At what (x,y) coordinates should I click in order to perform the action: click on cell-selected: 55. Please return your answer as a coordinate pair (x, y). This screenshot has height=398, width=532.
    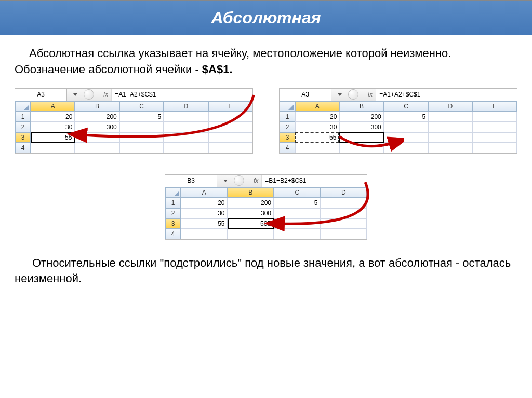
    Looking at the image, I should click on (53, 138).